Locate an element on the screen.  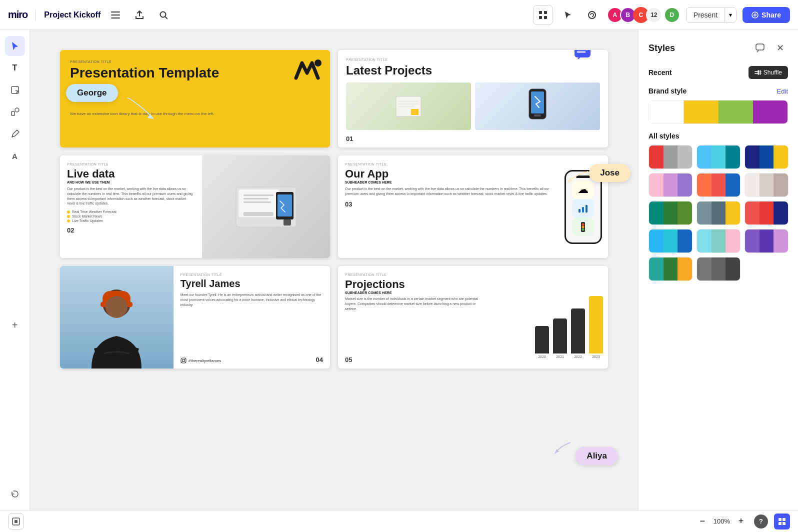
annotation-aliya: Aliya is located at coordinates (597, 456).